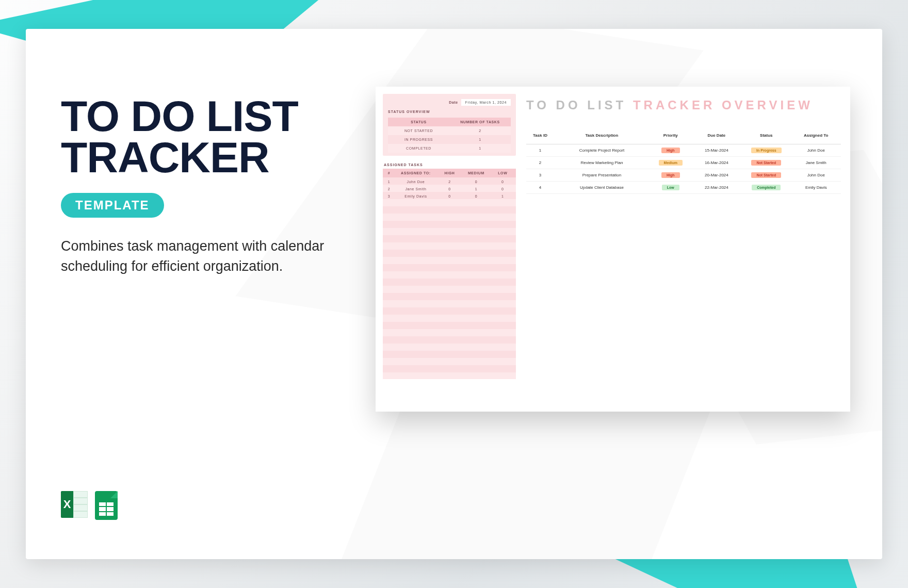 The image size is (908, 588). What do you see at coordinates (684, 175) in the screenshot?
I see `task-row: 3 Prepare Presentation High 20-Mar-2024 …` at bounding box center [684, 175].